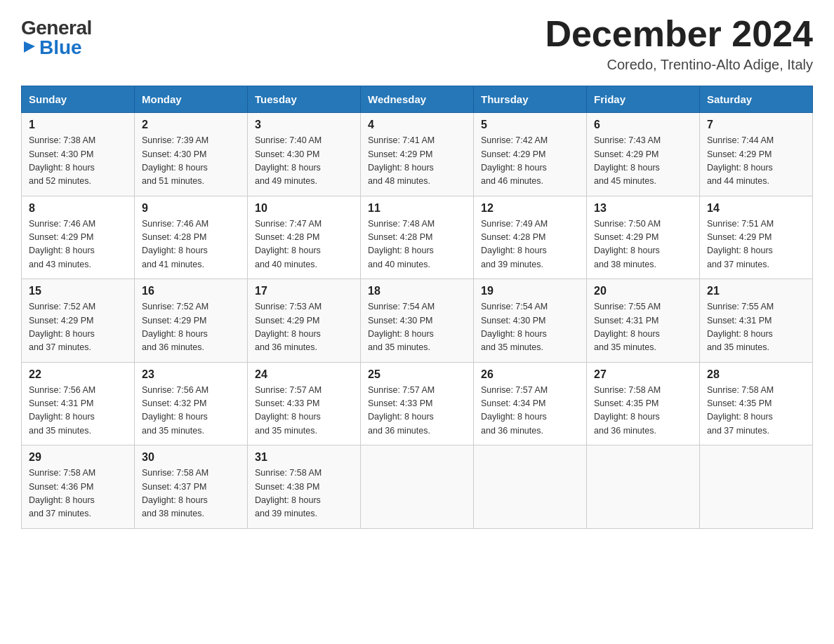 The image size is (834, 644). I want to click on calendar-cell: 7Sunrise: 7:44 AMSunset: 4:29 PMDaylight…, so click(757, 154).